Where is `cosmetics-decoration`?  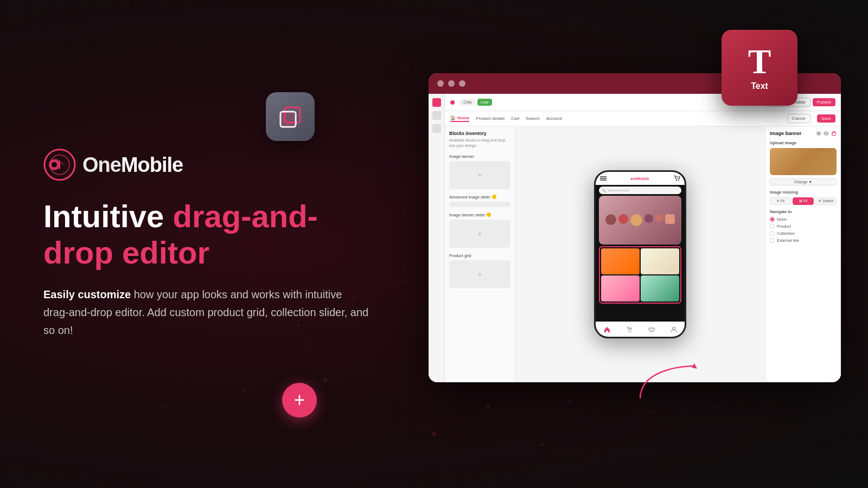 cosmetics-decoration is located at coordinates (640, 220).